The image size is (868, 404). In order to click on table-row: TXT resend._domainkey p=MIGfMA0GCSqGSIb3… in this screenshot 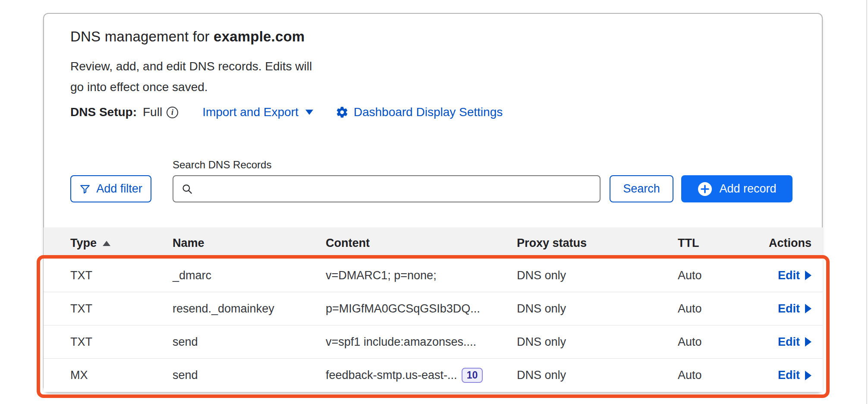, I will do `click(433, 309)`.